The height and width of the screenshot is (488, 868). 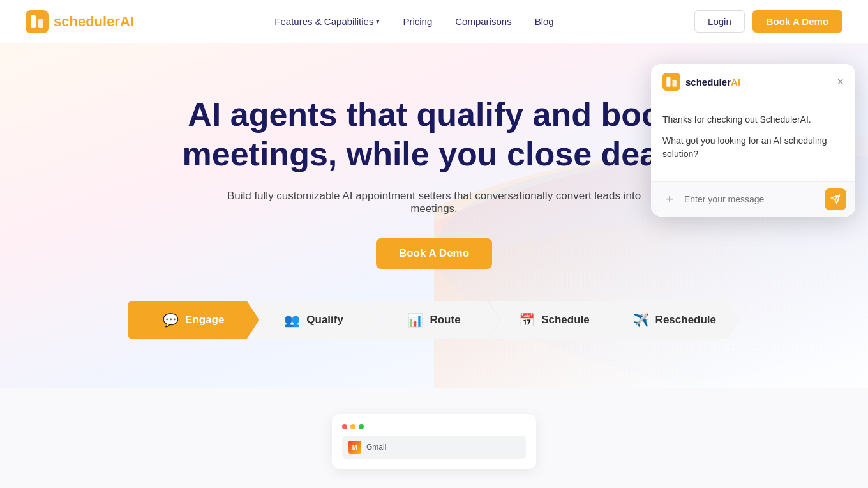 I want to click on gmail-label: Gmail, so click(x=377, y=447).